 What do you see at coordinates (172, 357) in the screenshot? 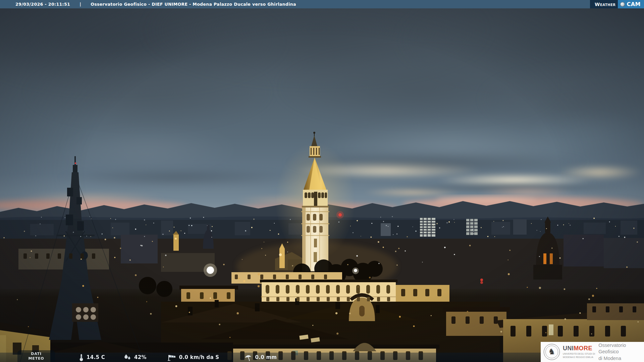
I see `wind-icon` at bounding box center [172, 357].